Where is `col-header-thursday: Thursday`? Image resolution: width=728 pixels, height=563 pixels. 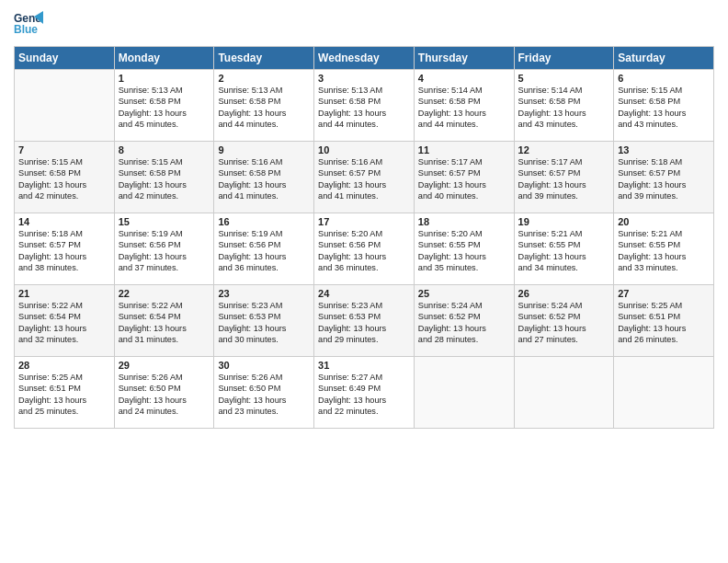 col-header-thursday: Thursday is located at coordinates (463, 59).